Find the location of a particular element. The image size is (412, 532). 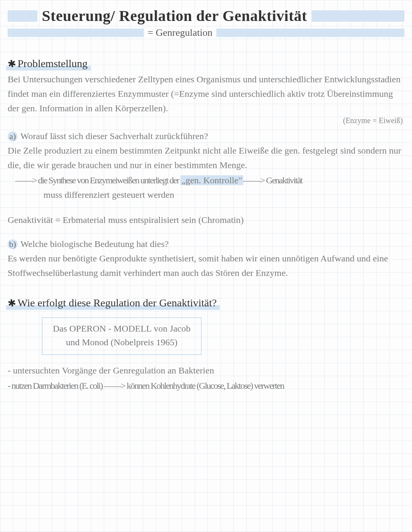

question-b-label: b) is located at coordinates (13, 244).